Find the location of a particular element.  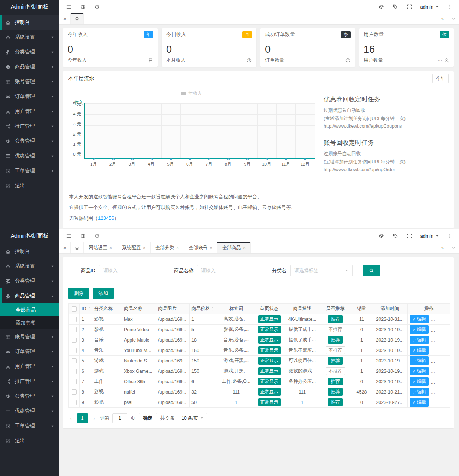

tab-site-settings: 网站设置× is located at coordinates (101, 248).